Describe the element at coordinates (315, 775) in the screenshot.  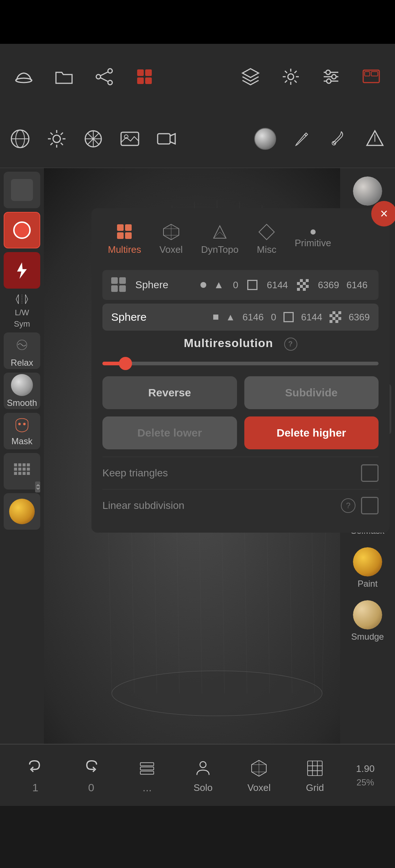
I see `bottom-grid: Grid` at that location.